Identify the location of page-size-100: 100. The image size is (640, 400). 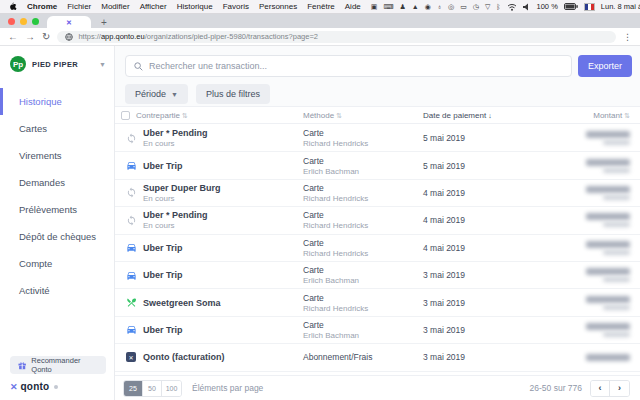
(172, 388).